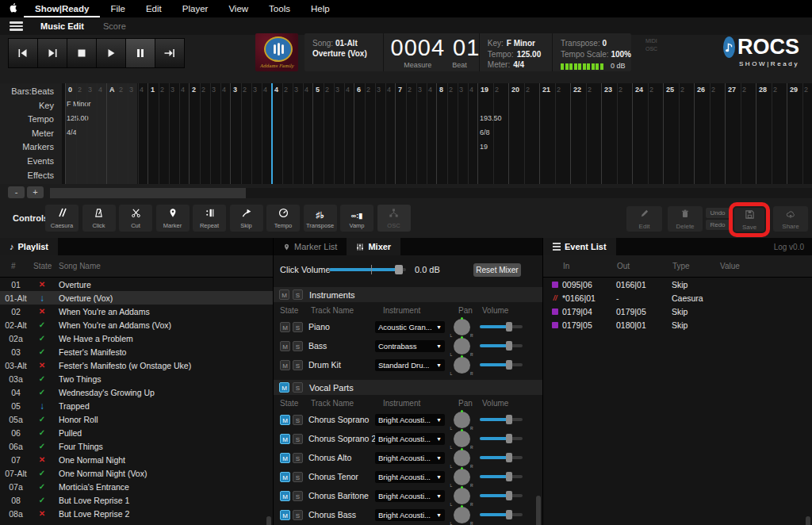 The width and height of the screenshot is (812, 525). What do you see at coordinates (136, 284) in the screenshot?
I see `playlist-row: 01✕Overture` at bounding box center [136, 284].